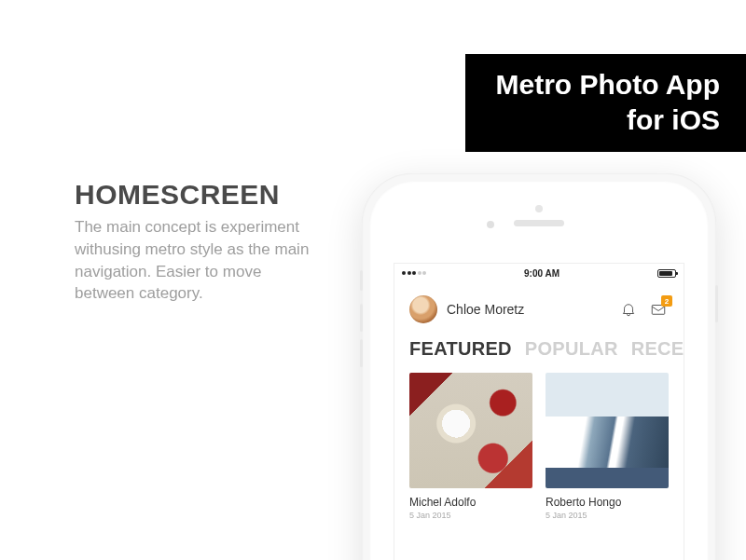 The height and width of the screenshot is (560, 746). What do you see at coordinates (461, 348) in the screenshot?
I see `tab-featured: FEATURED` at bounding box center [461, 348].